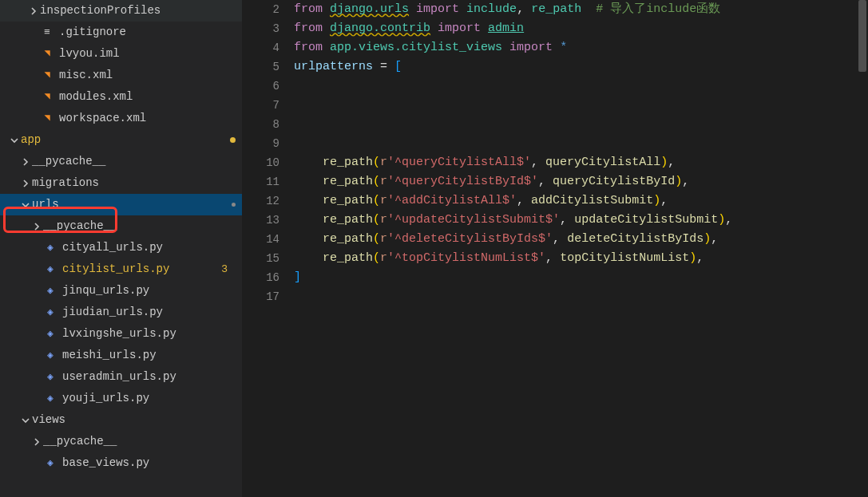 The image size is (868, 497). I want to click on code-line: re_path(r'^deleteCitylistByIds$', delete…, so click(575, 239).